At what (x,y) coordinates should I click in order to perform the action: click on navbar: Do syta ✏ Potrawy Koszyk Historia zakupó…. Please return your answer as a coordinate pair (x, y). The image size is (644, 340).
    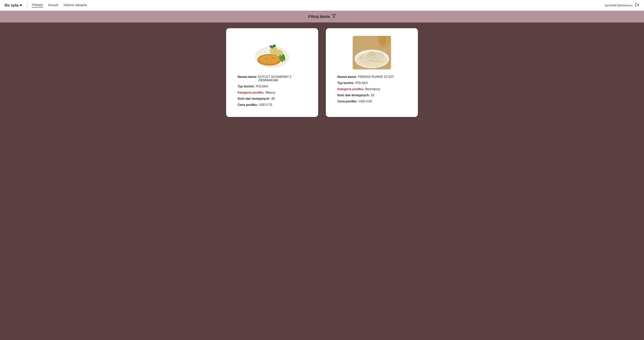
    Looking at the image, I should click on (322, 6).